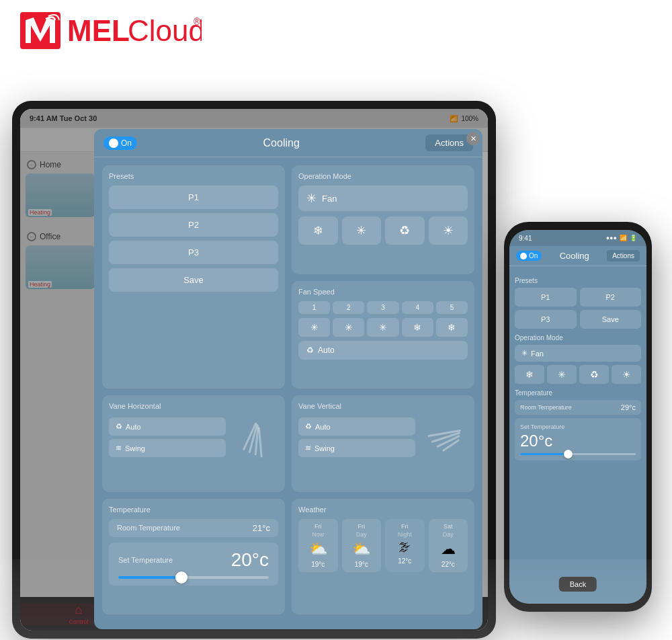 The height and width of the screenshot is (640, 672). Describe the element at coordinates (126, 143) in the screenshot. I see `toggle-label: On` at that location.